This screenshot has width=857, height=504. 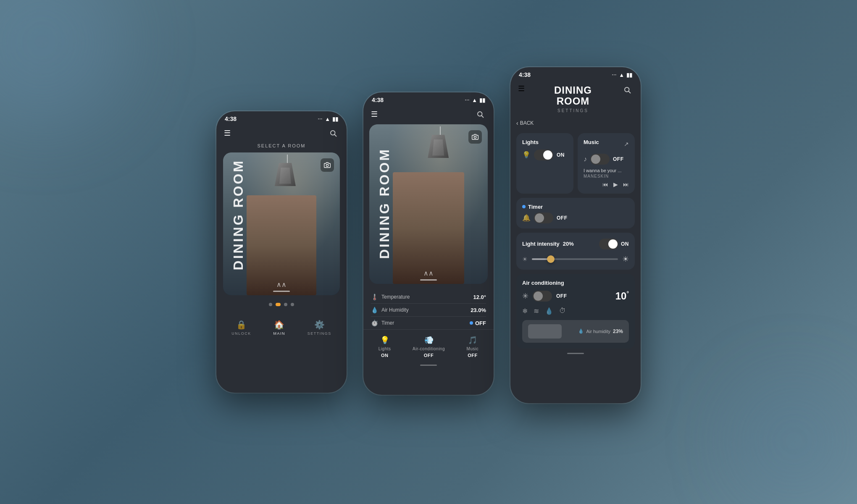 What do you see at coordinates (576, 125) in the screenshot?
I see `back-area: ‹ BACK` at bounding box center [576, 125].